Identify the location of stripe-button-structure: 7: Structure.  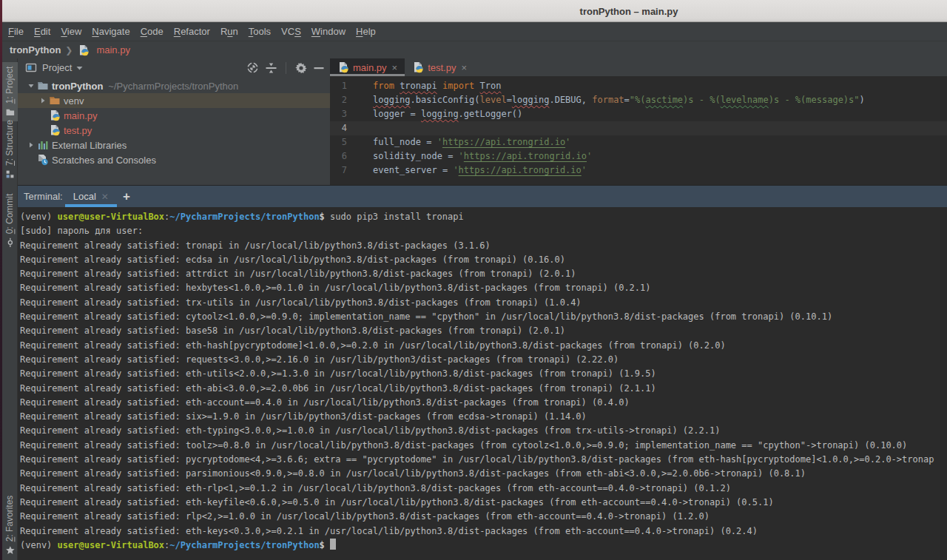
(10, 149).